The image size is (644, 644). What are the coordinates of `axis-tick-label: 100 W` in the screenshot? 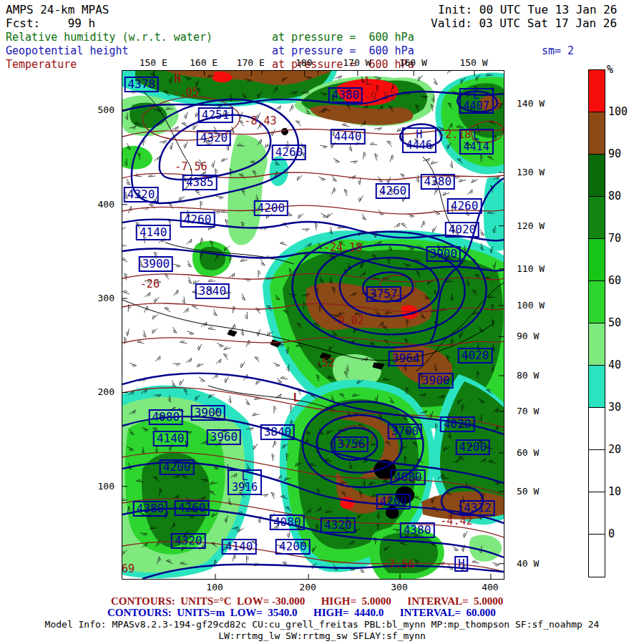 It's located at (531, 305).